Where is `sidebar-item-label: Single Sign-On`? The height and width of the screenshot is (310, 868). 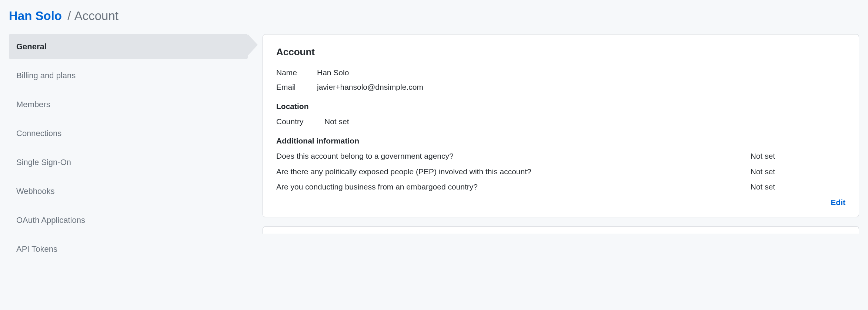
sidebar-item-label: Single Sign-On is located at coordinates (44, 162).